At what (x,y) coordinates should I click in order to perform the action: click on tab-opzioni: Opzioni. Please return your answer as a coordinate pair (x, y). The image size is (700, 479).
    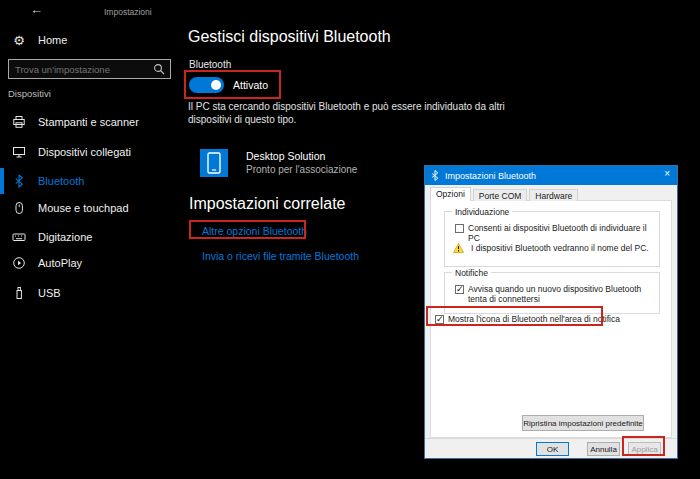
    Looking at the image, I should click on (450, 194).